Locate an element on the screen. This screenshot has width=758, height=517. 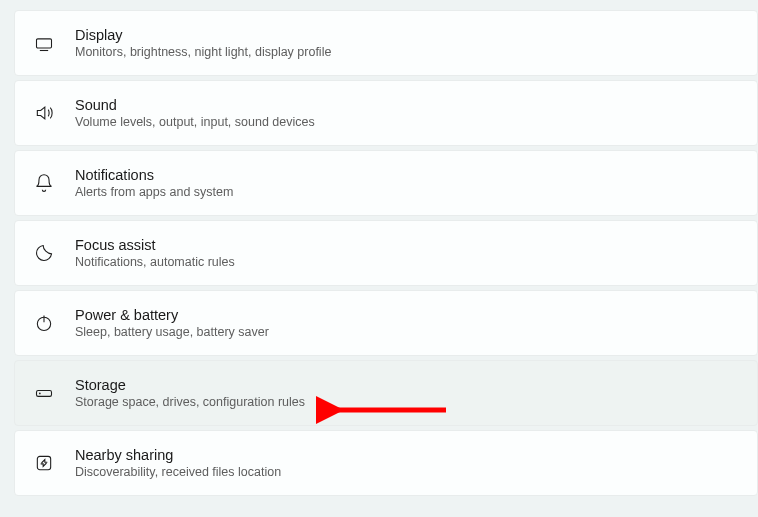
settings-item-title: Sound is located at coordinates (195, 105).